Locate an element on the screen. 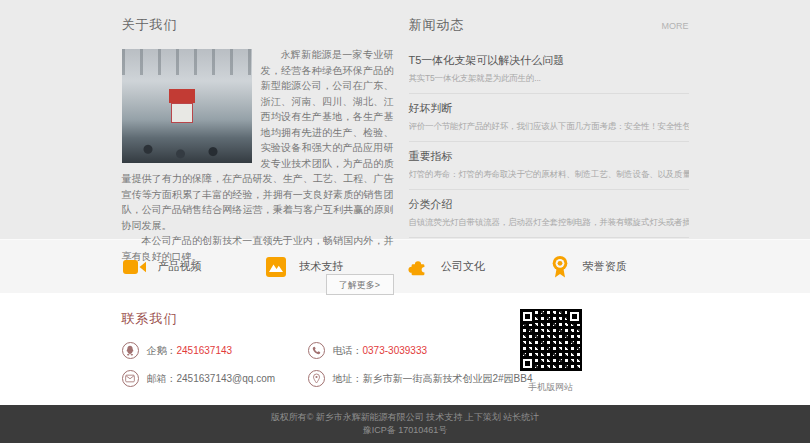  qr-caption: 手机版网站 is located at coordinates (551, 388).